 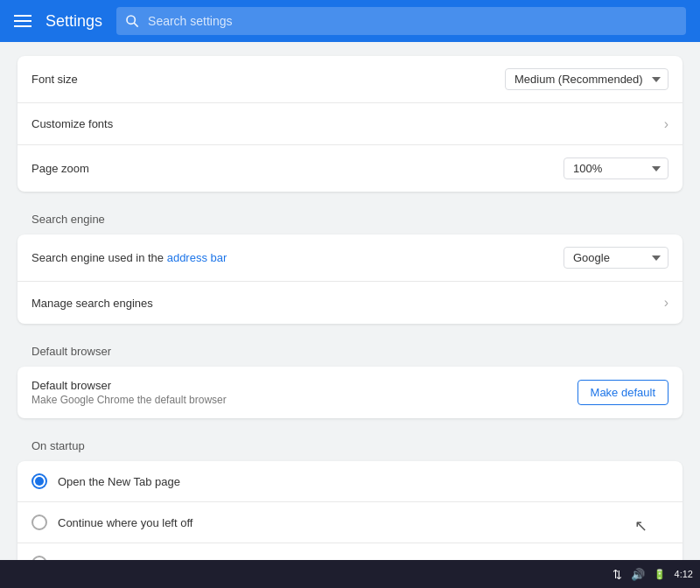 What do you see at coordinates (660, 574) in the screenshot?
I see `taskbar-battery-icon: 🔋` at bounding box center [660, 574].